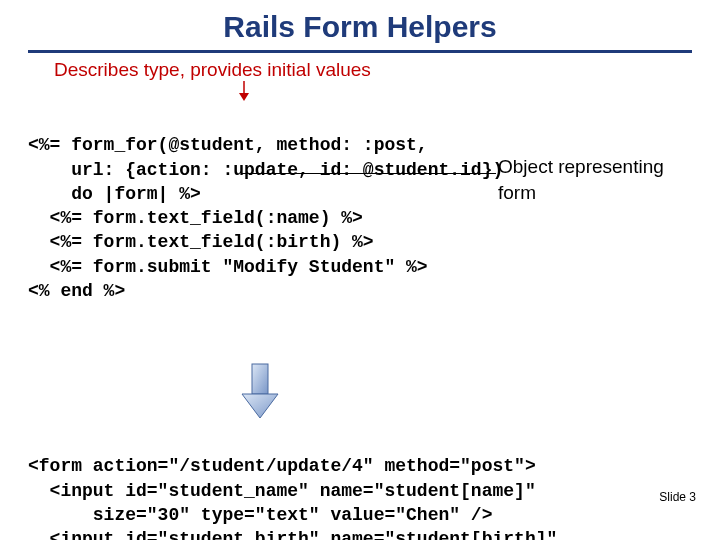  Describe the element at coordinates (360, 32) in the screenshot. I see `page-title: Rails Form Helpers` at that location.